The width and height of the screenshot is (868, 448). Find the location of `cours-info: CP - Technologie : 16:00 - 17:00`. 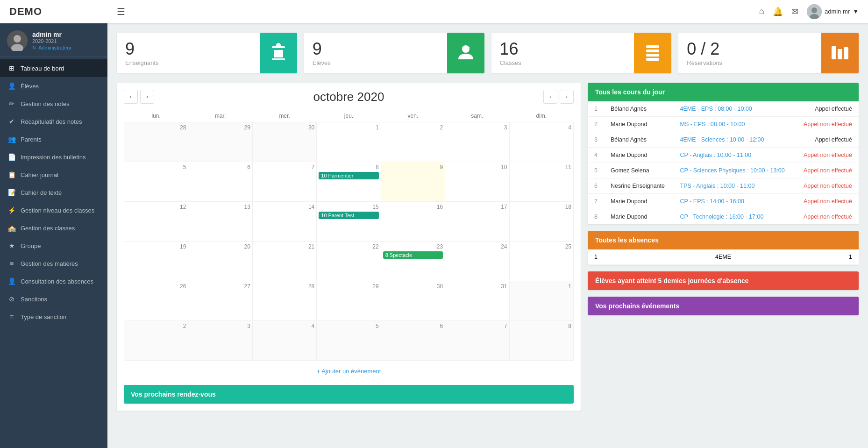

cours-info: CP - Technologie : 16:00 - 17:00 is located at coordinates (734, 217).